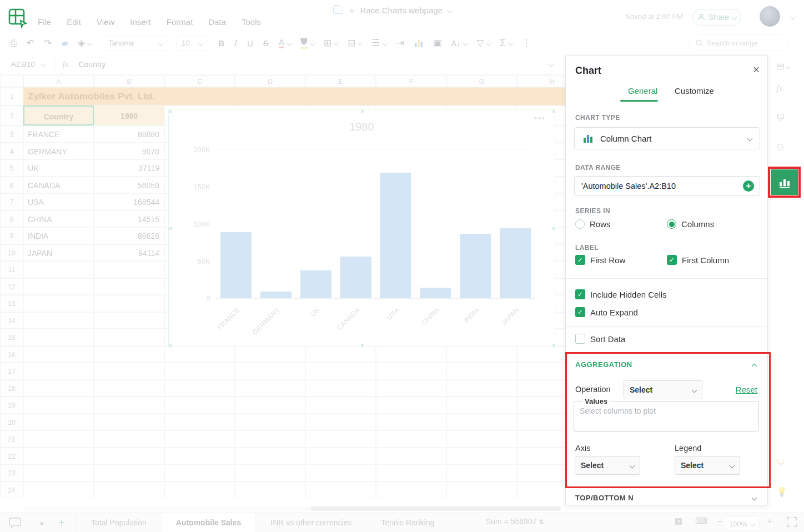  I want to click on cell-D17, so click(270, 371).